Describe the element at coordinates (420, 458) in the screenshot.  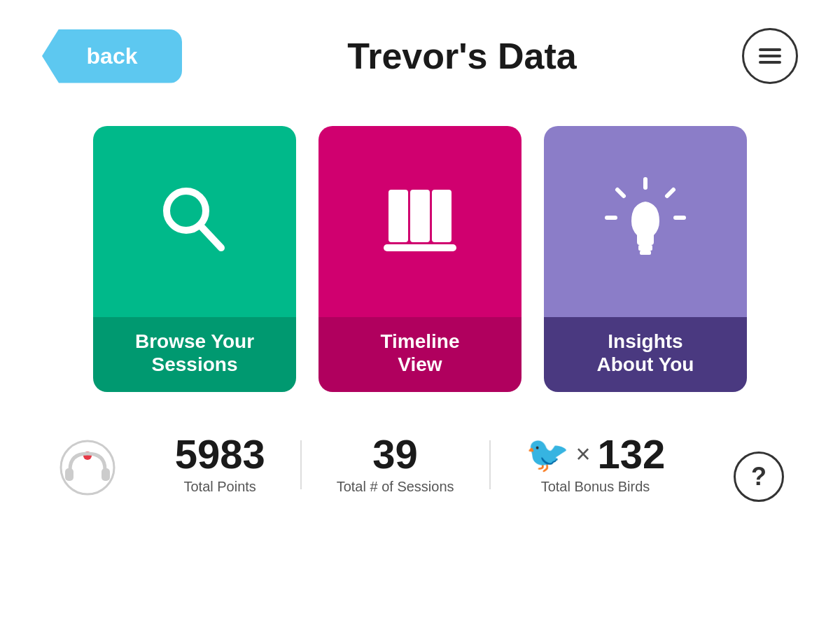
I see `stats-area: 5983 Total Points 39 Total # of Sessions…` at that location.